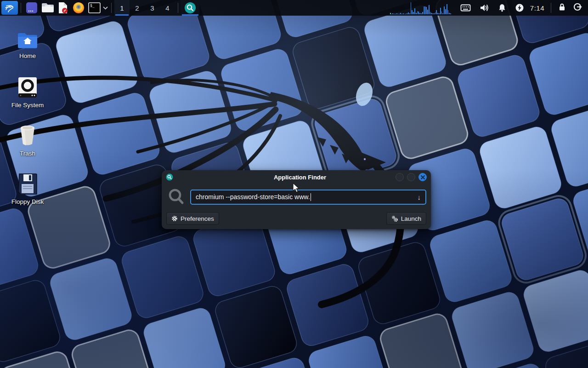 The image size is (588, 368). I want to click on clock: 7:14, so click(537, 8).